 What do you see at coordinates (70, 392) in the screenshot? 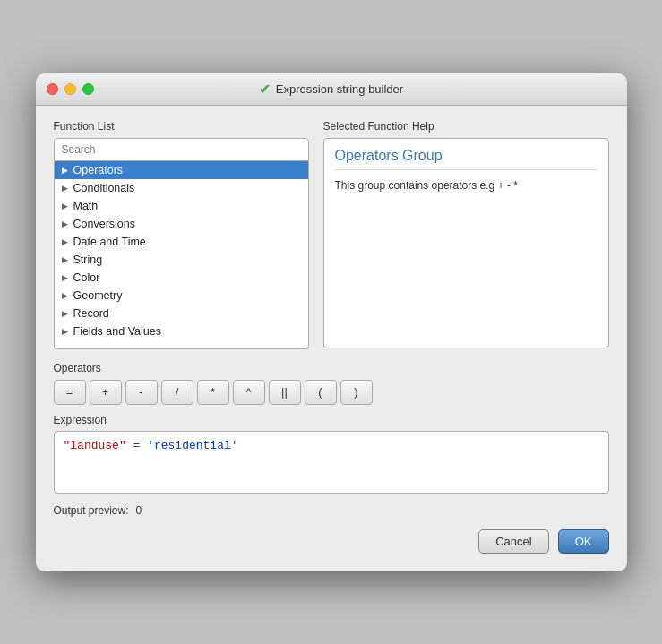
I see `op-btn-x: =` at bounding box center [70, 392].